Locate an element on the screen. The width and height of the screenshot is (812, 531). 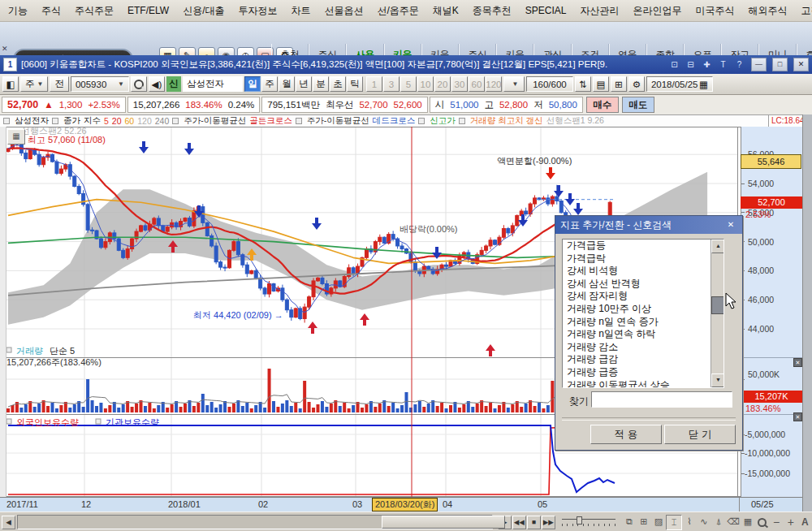
minute-dropdown: ▼ is located at coordinates (514, 84).